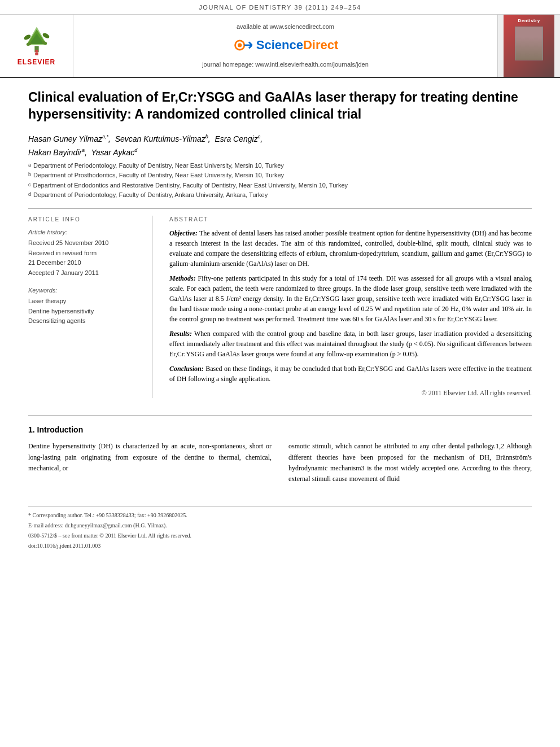 Image resolution: width=560 pixels, height=747 pixels. Describe the element at coordinates (186, 369) in the screenshot. I see `conclusion-label: Conclusion:` at that location.